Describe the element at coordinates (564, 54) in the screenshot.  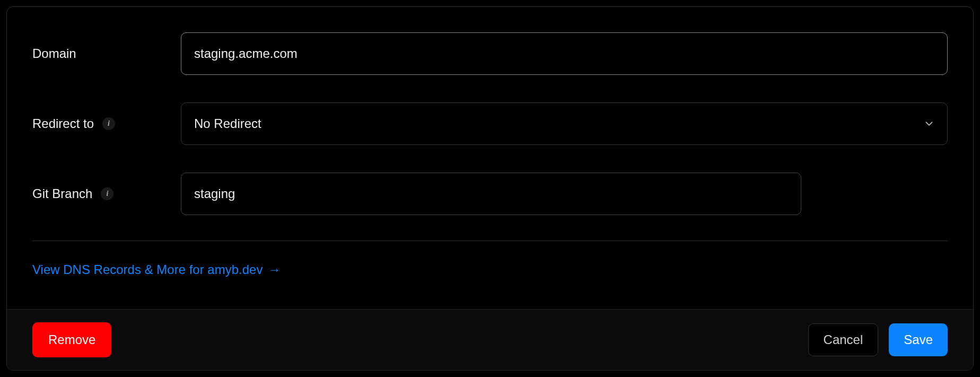
I see `domain-control` at that location.